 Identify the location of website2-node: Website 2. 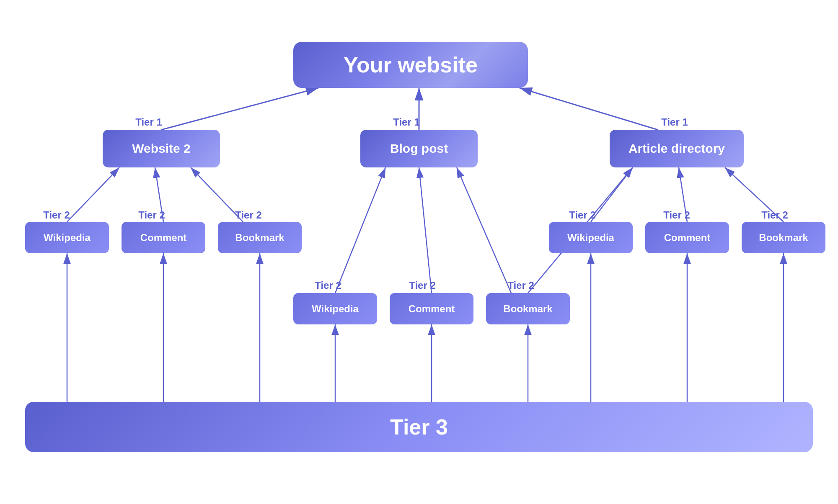
(161, 149).